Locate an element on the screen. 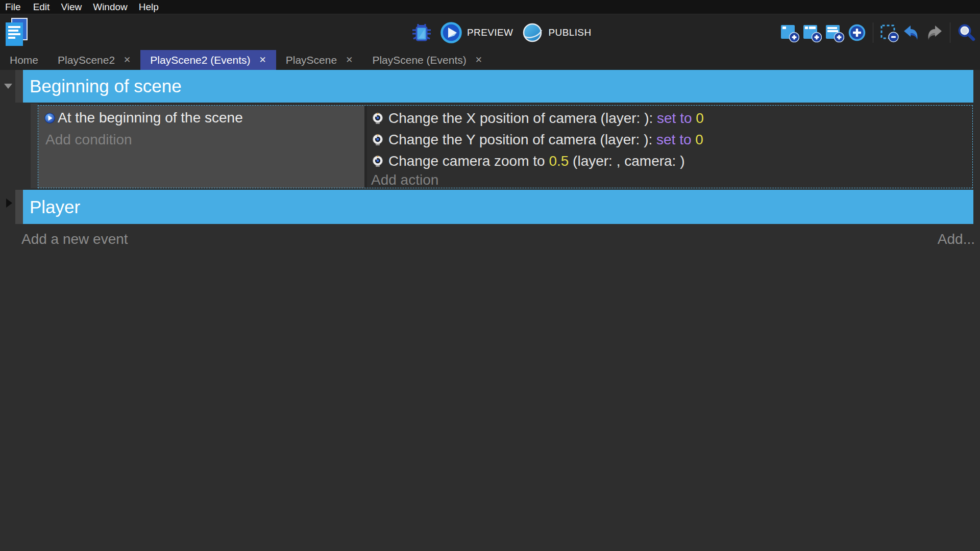 The width and height of the screenshot is (980, 551). action-text: Change the X position of camera (layer: … is located at coordinates (546, 118).